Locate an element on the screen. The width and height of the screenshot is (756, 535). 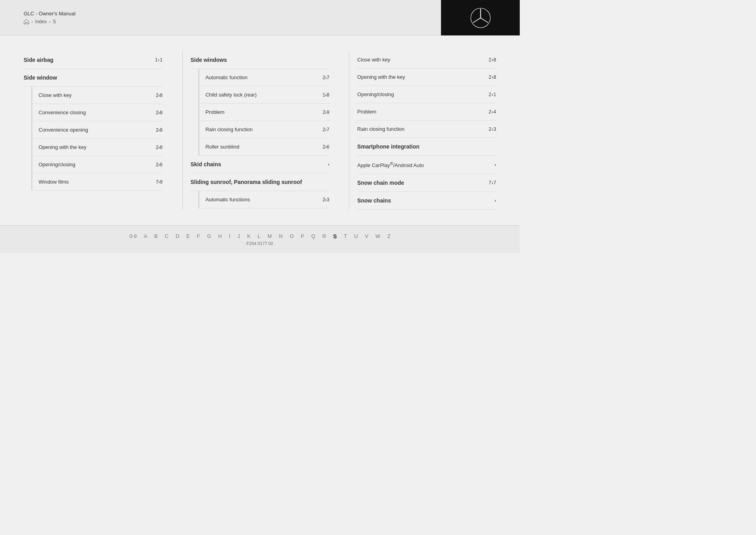
letter-09: 0-9 is located at coordinates (133, 236).